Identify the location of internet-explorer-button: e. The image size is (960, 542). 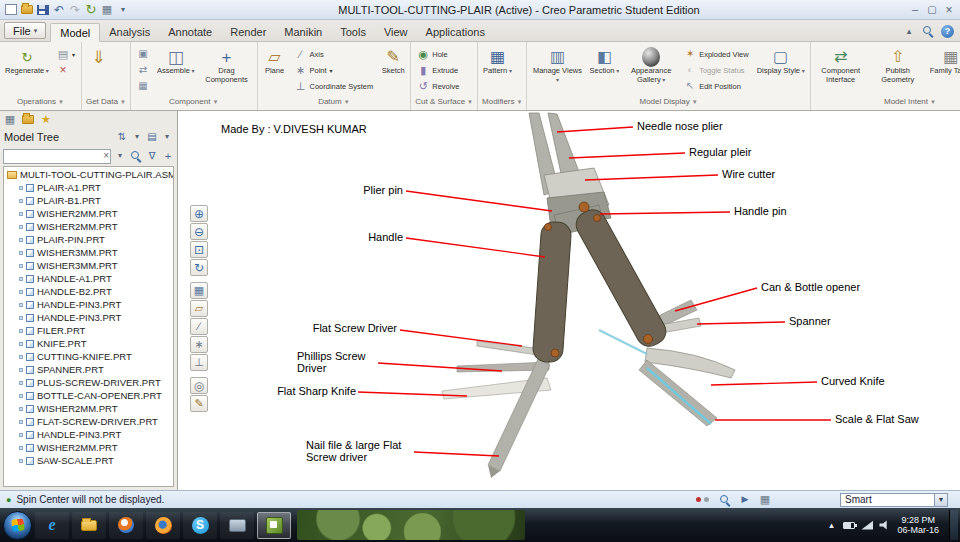
(52, 526).